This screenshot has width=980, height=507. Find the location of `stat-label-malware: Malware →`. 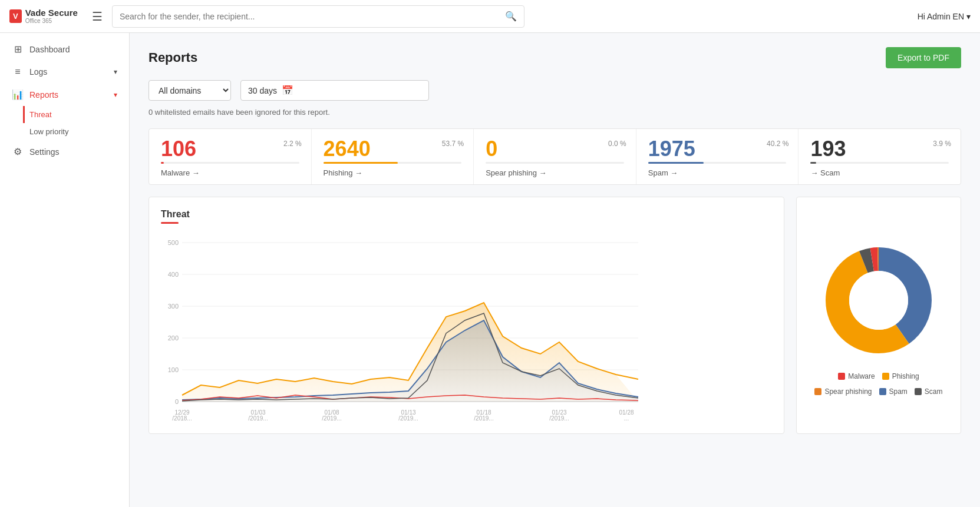

stat-label-malware: Malware → is located at coordinates (230, 173).